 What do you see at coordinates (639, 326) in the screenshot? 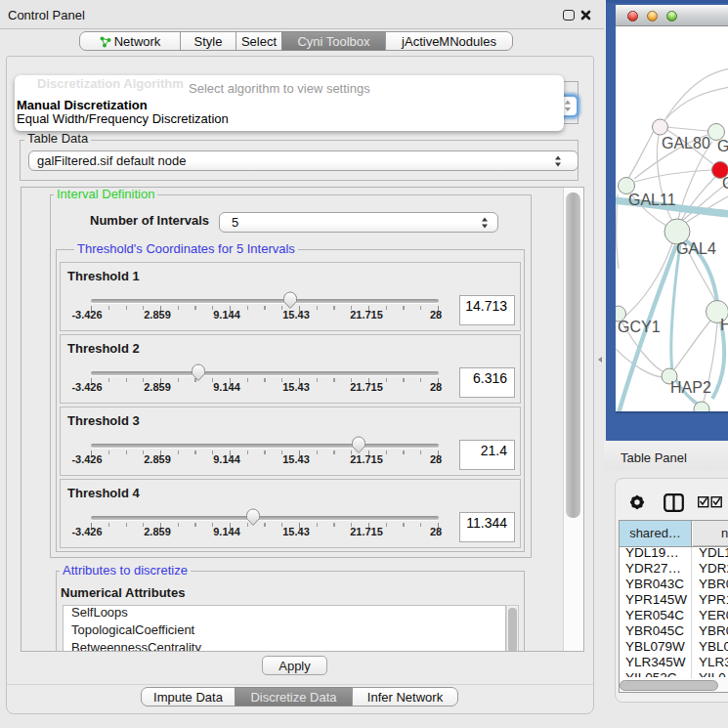
I see `svg-text: GCY1` at bounding box center [639, 326].